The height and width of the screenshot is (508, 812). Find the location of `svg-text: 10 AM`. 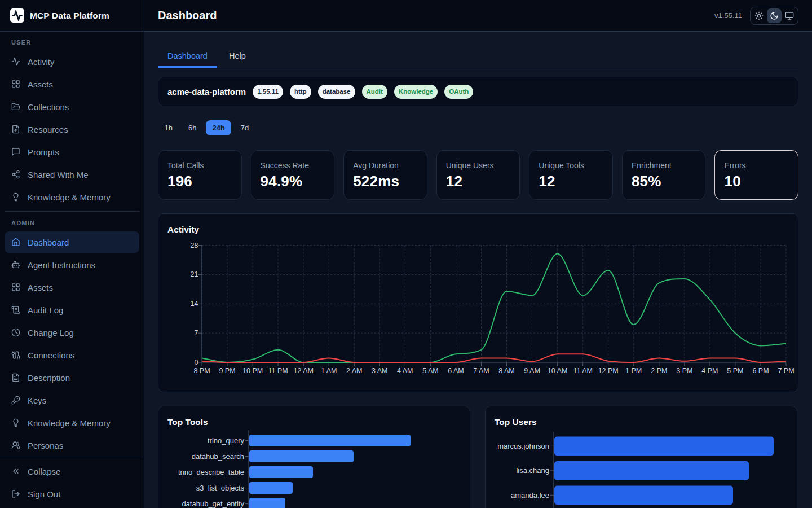

svg-text: 10 AM is located at coordinates (557, 371).